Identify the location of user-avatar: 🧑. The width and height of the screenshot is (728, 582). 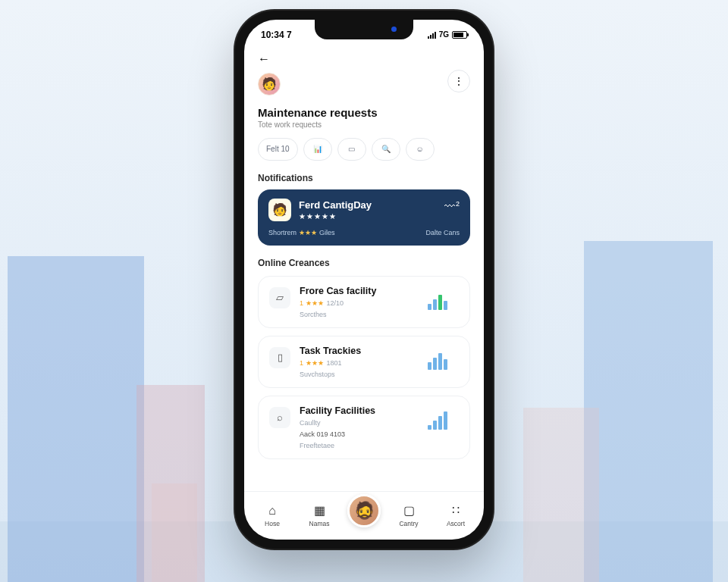
(269, 84).